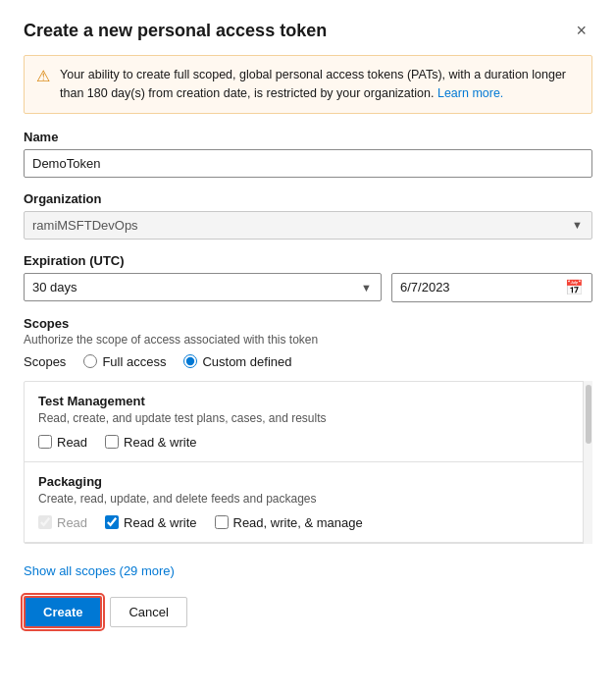  What do you see at coordinates (308, 324) in the screenshot?
I see `scopes-title: Scopes` at bounding box center [308, 324].